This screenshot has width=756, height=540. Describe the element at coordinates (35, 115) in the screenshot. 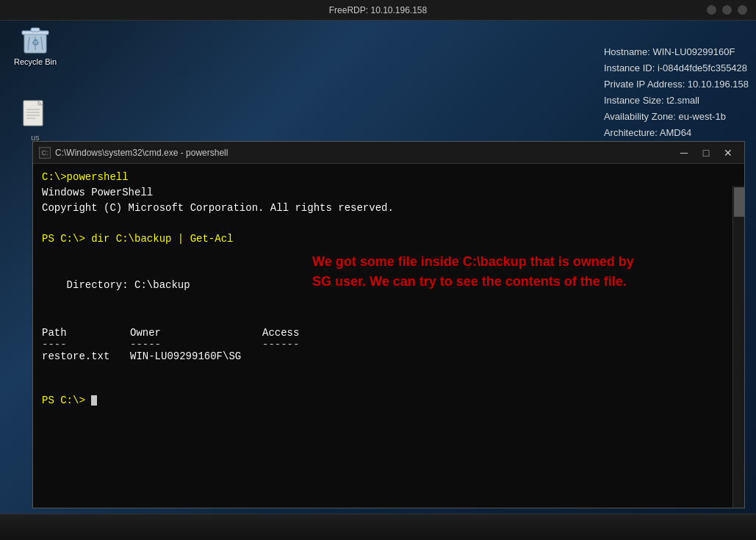

I see `file-svg` at that location.